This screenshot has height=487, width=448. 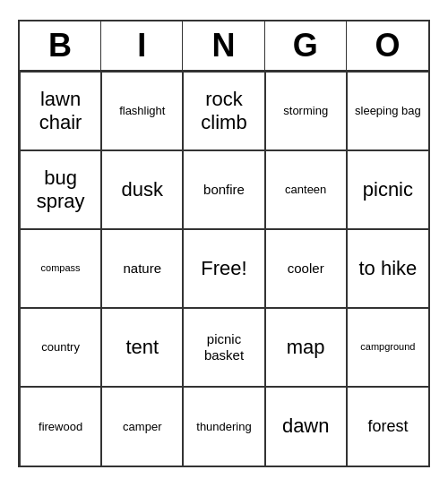 I want to click on cell-text-15: country, so click(x=61, y=347).